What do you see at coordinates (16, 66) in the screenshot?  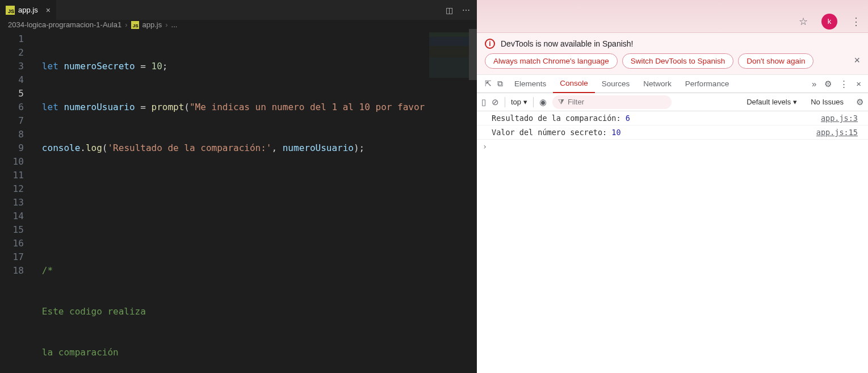 I see `line-number: 3` at bounding box center [16, 66].